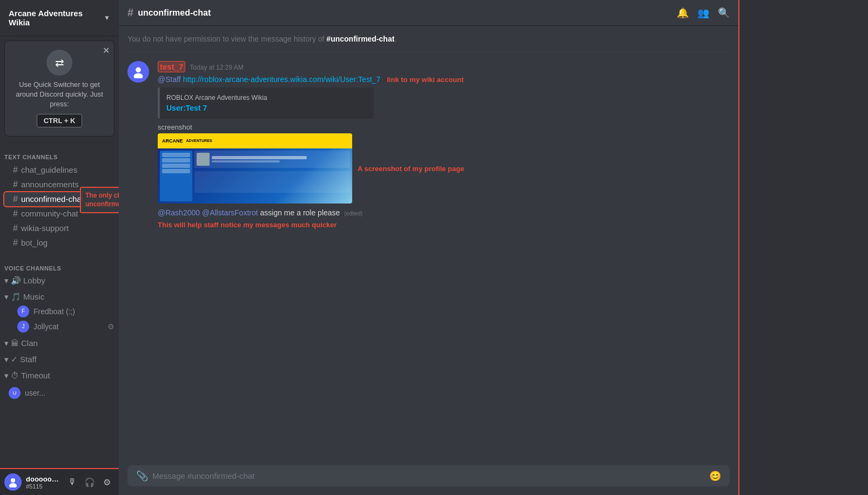 This screenshot has height=495, width=868. Describe the element at coordinates (43, 486) in the screenshot. I see `user-discriminator: #5115` at that location.